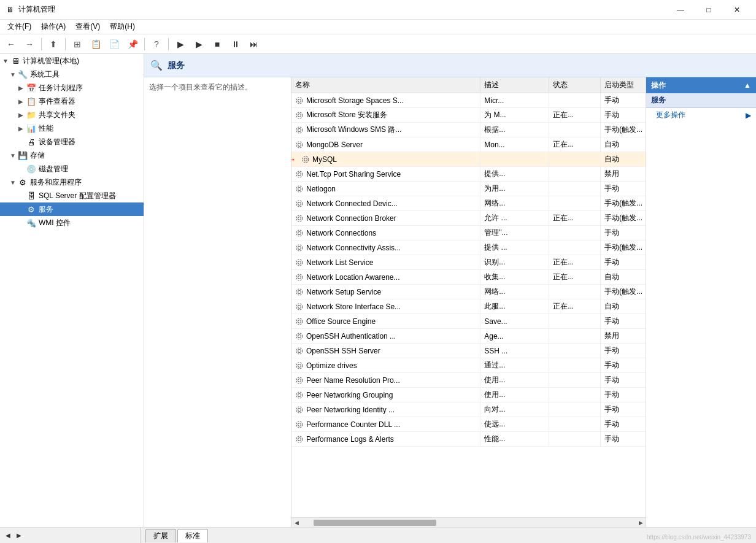 This screenshot has width=756, height=543. Describe the element at coordinates (23, 156) in the screenshot. I see `storage-icon: 💾` at that location.